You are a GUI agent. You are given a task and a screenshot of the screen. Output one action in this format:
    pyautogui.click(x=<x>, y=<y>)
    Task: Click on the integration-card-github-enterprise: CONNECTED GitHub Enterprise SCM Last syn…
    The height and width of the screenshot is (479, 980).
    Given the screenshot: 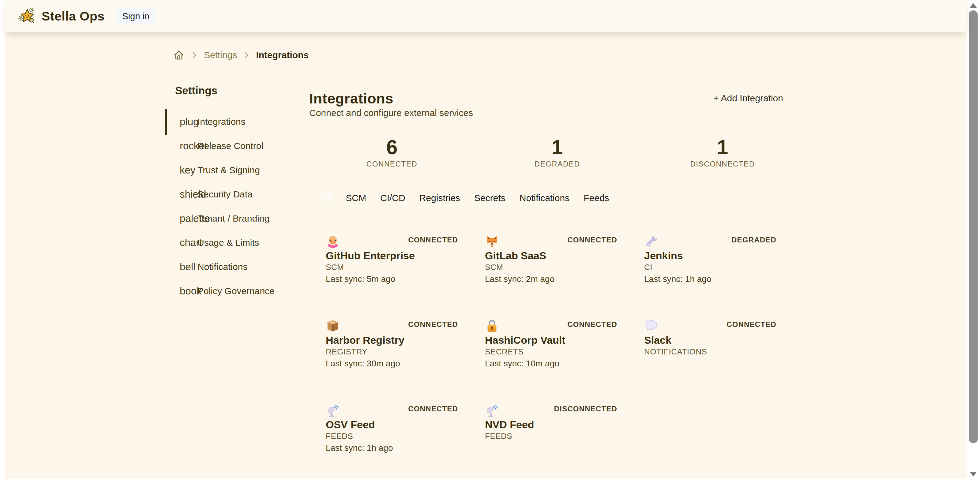 What is the action you would take?
    pyautogui.click(x=396, y=259)
    